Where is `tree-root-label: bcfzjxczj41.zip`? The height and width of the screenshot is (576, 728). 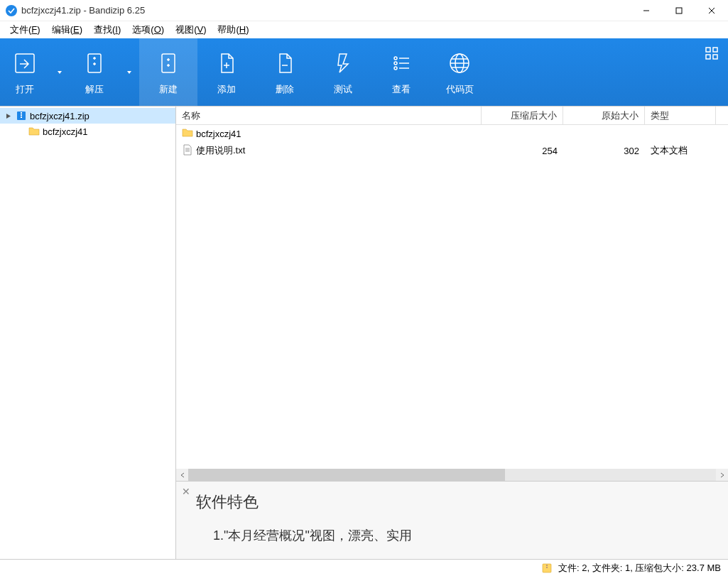 tree-root-label: bcfzjxczj41.zip is located at coordinates (60, 116).